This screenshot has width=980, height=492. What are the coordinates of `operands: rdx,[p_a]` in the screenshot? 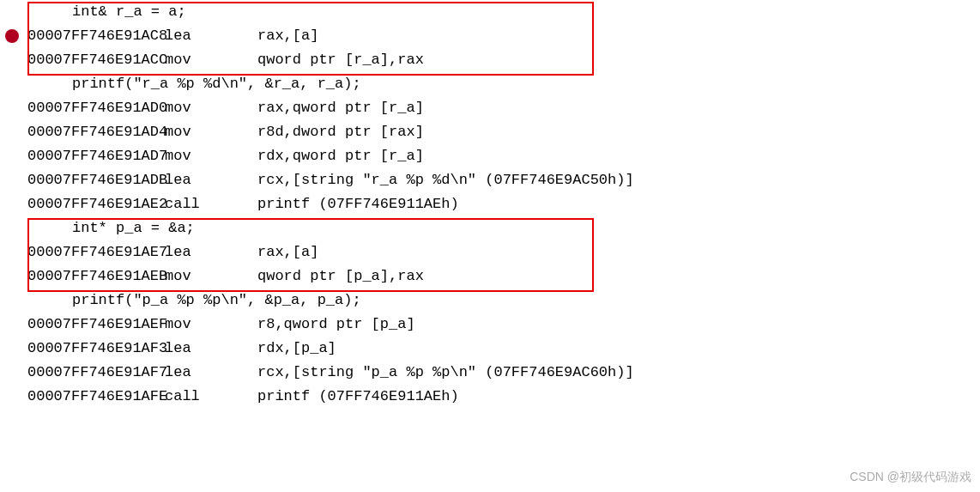 It's located at (297, 349).